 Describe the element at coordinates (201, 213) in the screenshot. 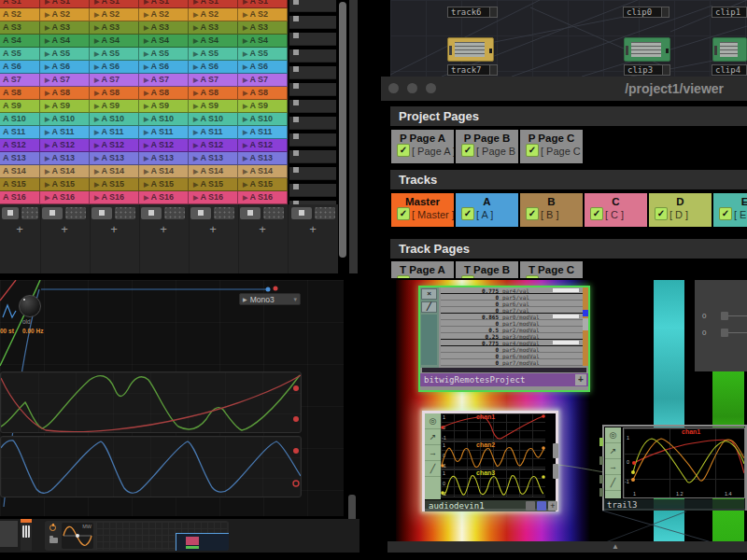

I see `stop-button` at that location.